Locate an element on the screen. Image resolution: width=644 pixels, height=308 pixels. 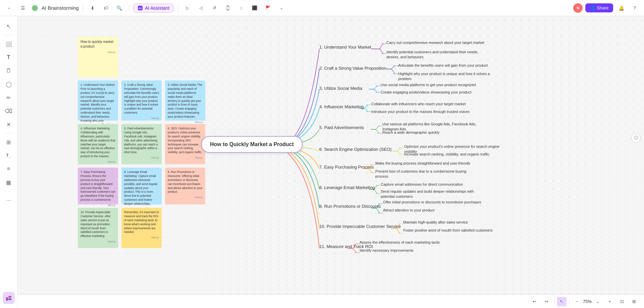
branch-1-label: 1. Understand Your Market is located at coordinates (345, 47).